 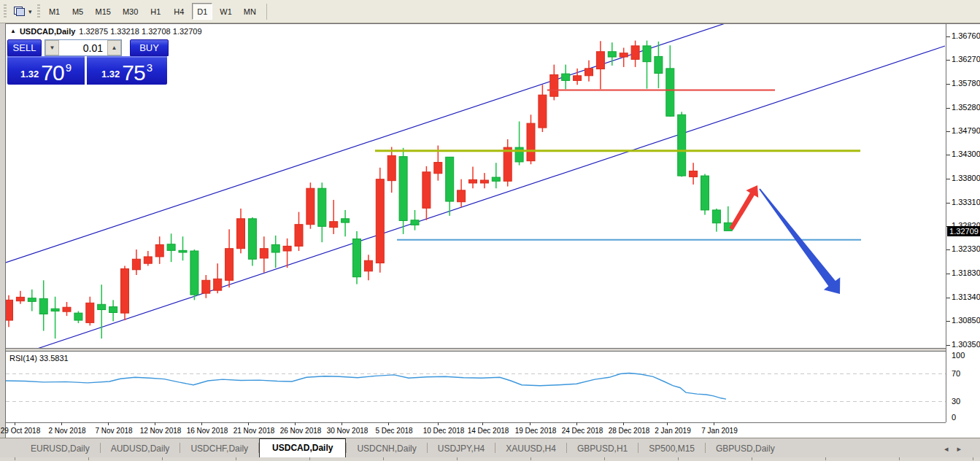 What do you see at coordinates (150, 67) in the screenshot?
I see `buy-price-pip: 3` at bounding box center [150, 67].